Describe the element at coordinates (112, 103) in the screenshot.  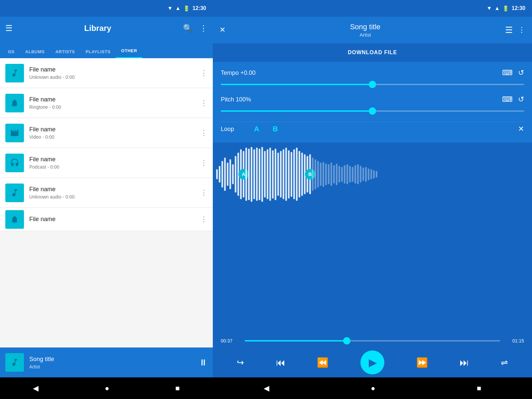
I see `item-text: File name Ringtone - 0:00` at that location.